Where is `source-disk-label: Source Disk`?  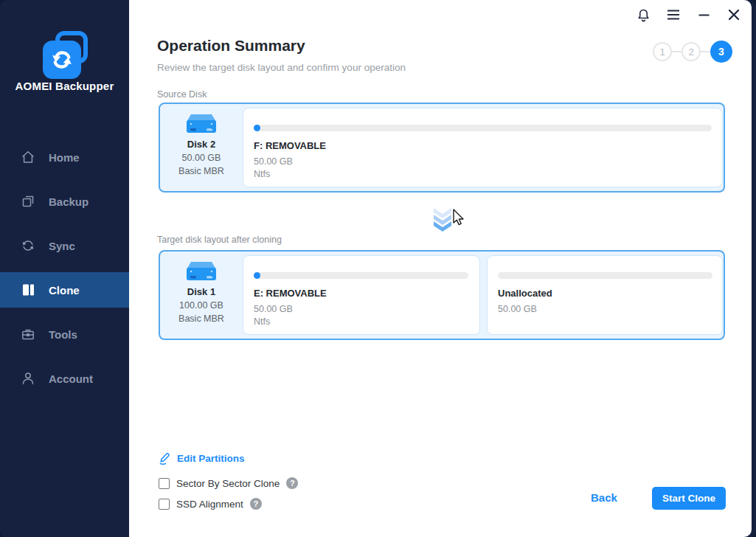 source-disk-label: Source Disk is located at coordinates (181, 94).